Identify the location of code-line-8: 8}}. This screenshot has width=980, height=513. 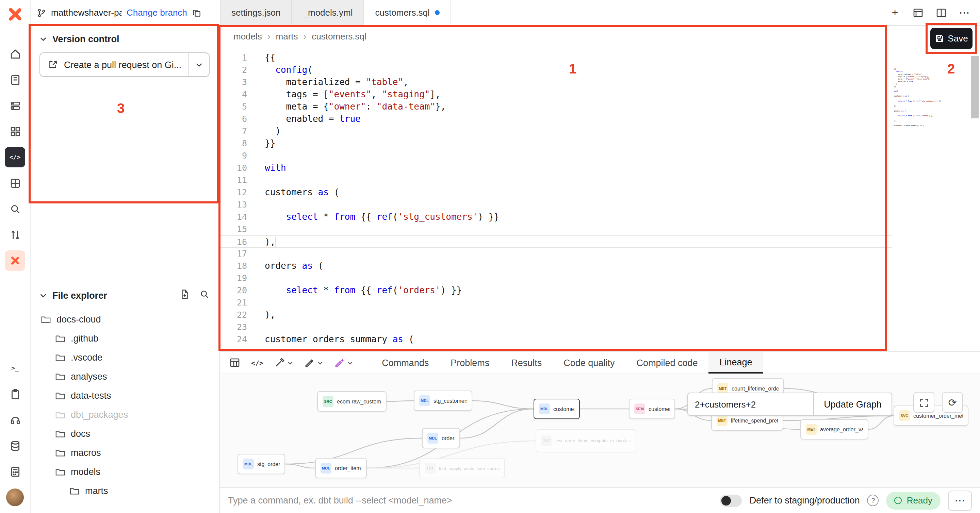
(555, 144).